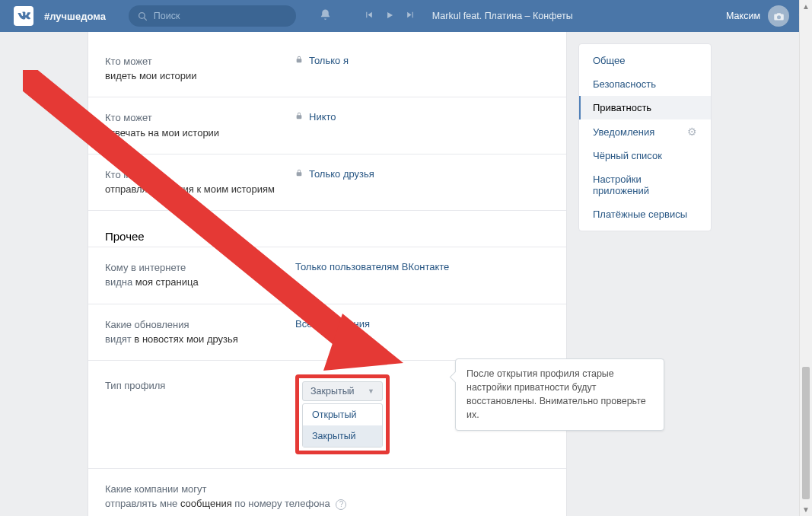 This screenshot has width=812, height=516. What do you see at coordinates (341, 505) in the screenshot?
I see `help-icon: ?` at bounding box center [341, 505].